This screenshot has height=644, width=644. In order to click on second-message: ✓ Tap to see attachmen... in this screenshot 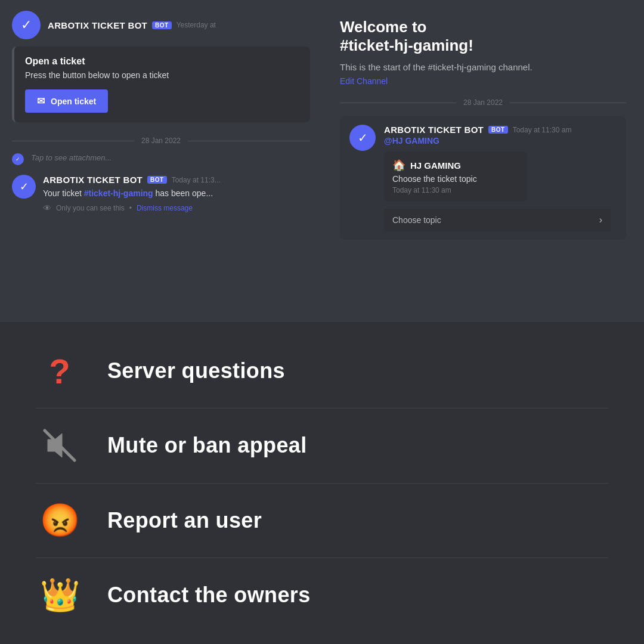, I will do `click(161, 159)`.